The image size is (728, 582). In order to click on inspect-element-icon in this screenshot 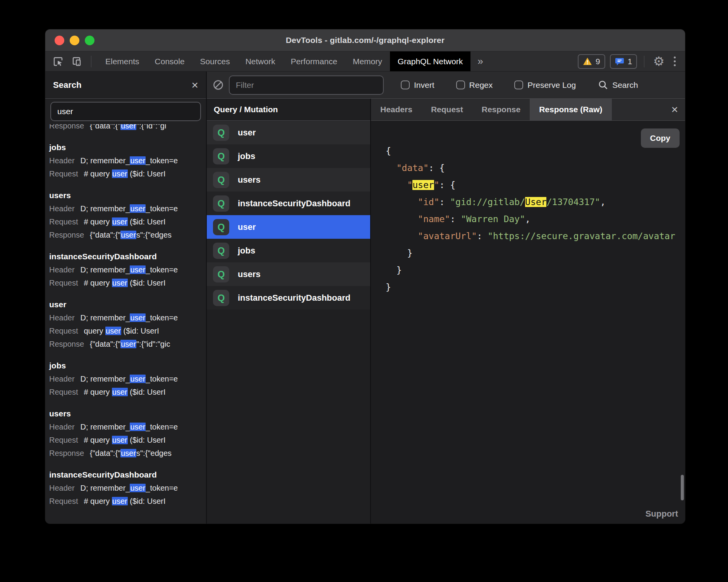, I will do `click(58, 62)`.